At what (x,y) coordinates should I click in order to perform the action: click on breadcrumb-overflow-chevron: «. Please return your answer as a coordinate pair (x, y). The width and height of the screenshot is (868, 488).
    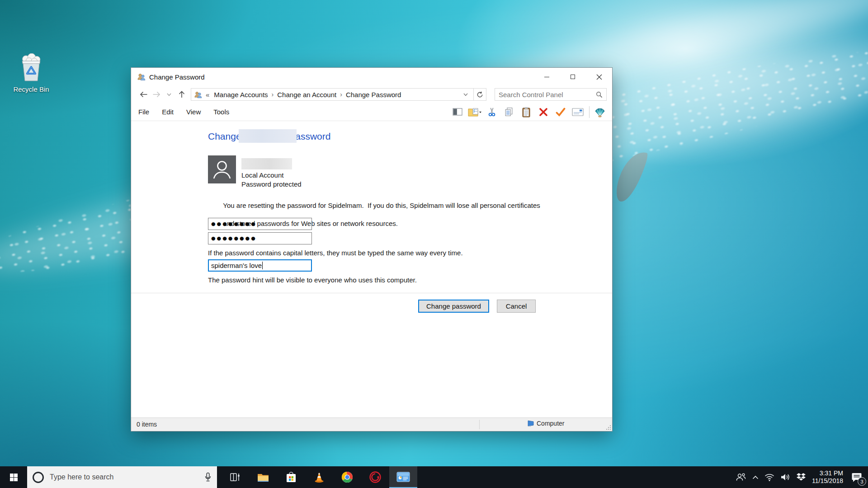
    Looking at the image, I should click on (207, 95).